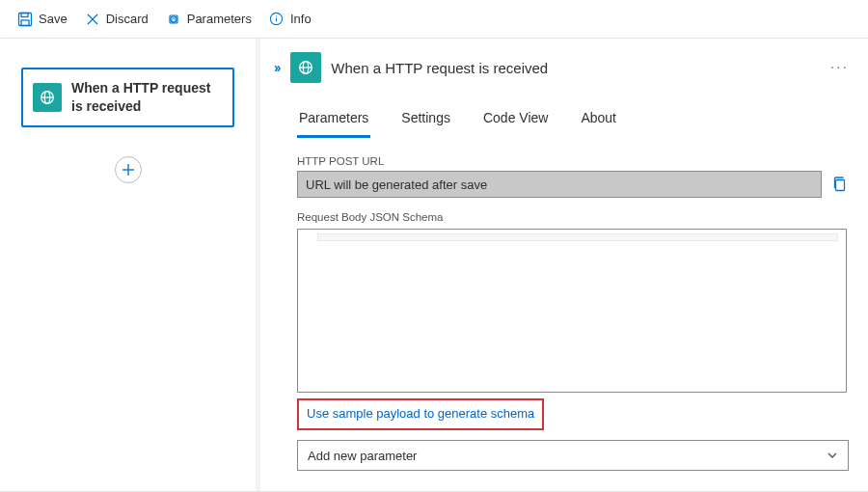  What do you see at coordinates (147, 97) in the screenshot?
I see `trigger-card-title: When a HTTP request is received` at bounding box center [147, 97].